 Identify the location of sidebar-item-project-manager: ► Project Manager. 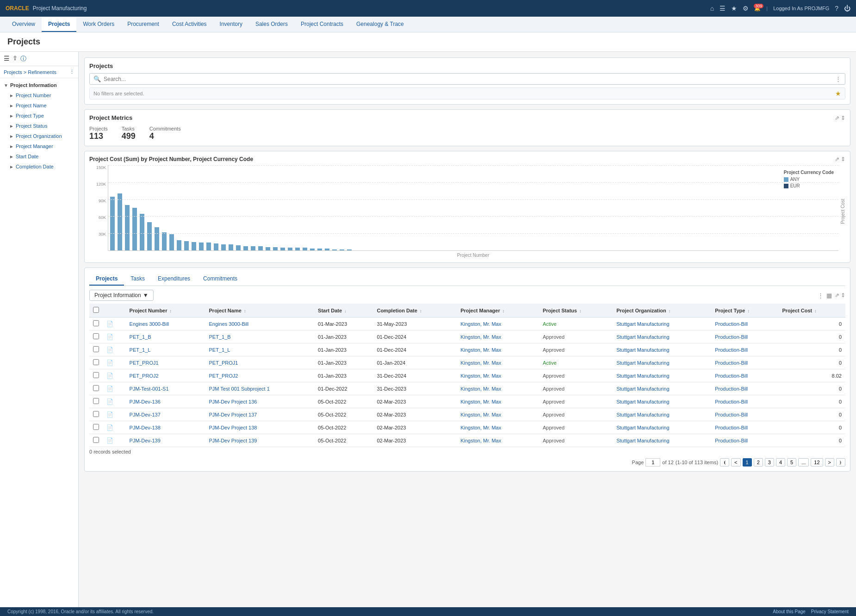
(39, 146).